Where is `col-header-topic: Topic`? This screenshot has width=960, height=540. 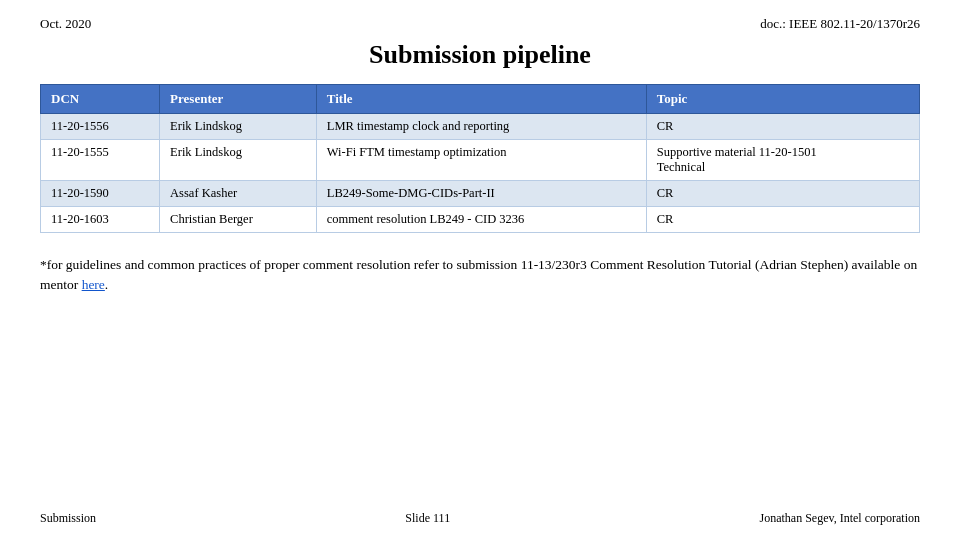
col-header-topic: Topic is located at coordinates (782, 100).